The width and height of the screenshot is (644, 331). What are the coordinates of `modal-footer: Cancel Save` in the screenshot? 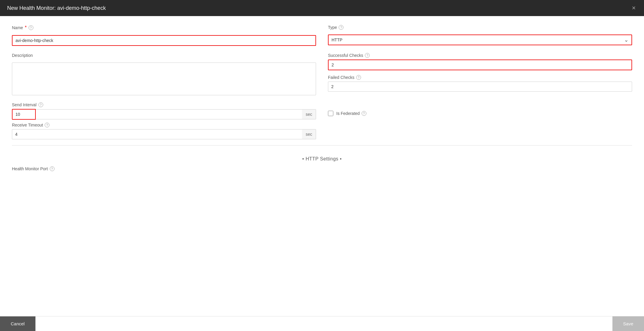 It's located at (322, 324).